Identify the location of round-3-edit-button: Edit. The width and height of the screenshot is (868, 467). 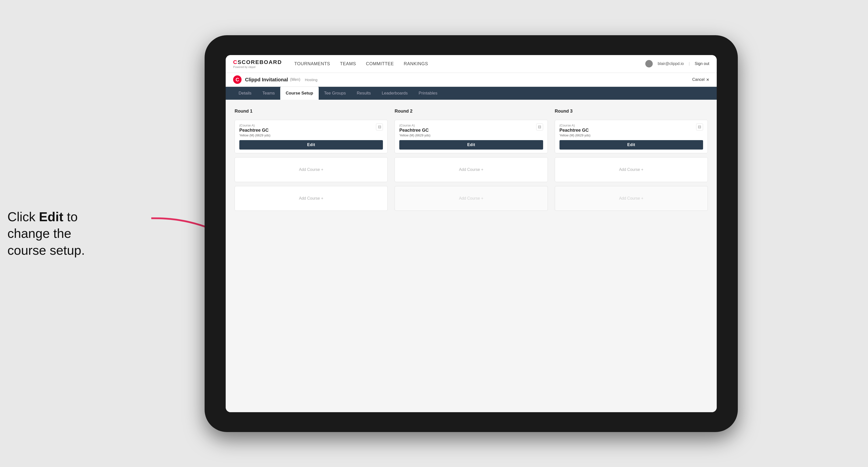
(631, 145).